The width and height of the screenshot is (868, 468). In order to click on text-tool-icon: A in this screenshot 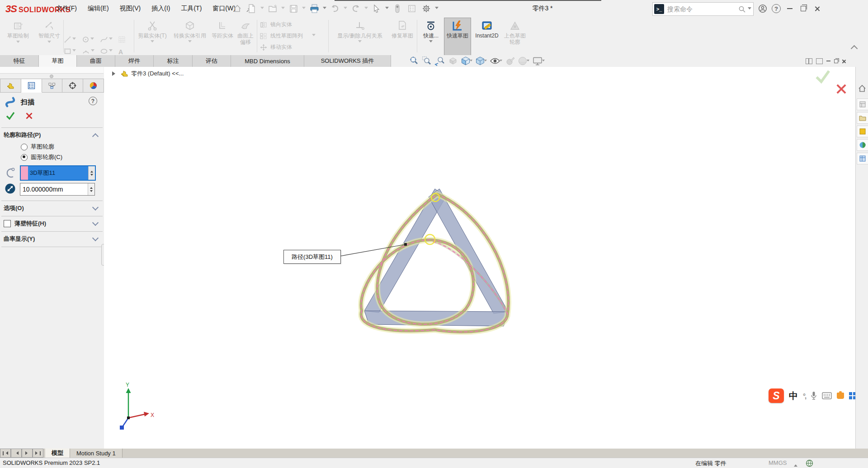, I will do `click(121, 52)`.